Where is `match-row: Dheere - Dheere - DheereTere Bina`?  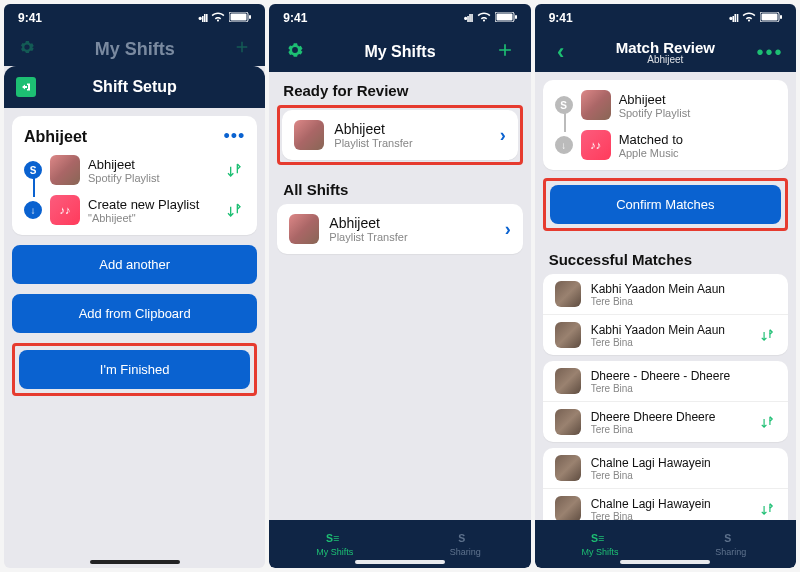 match-row: Dheere - Dheere - DheereTere Bina is located at coordinates (666, 381).